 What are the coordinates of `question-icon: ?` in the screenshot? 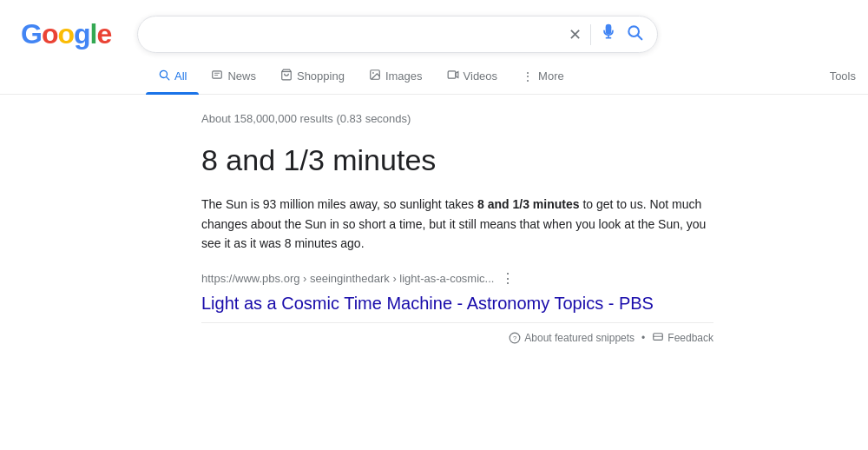 It's located at (515, 338).